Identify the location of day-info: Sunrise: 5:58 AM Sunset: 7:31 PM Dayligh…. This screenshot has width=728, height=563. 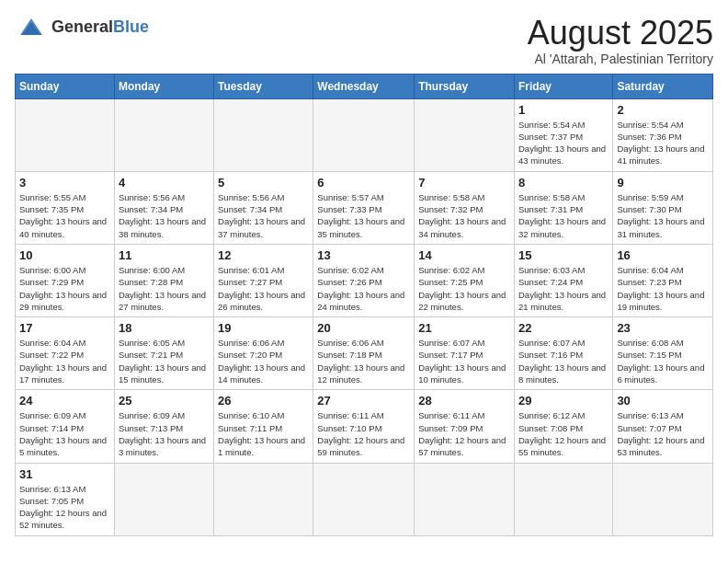
(563, 215).